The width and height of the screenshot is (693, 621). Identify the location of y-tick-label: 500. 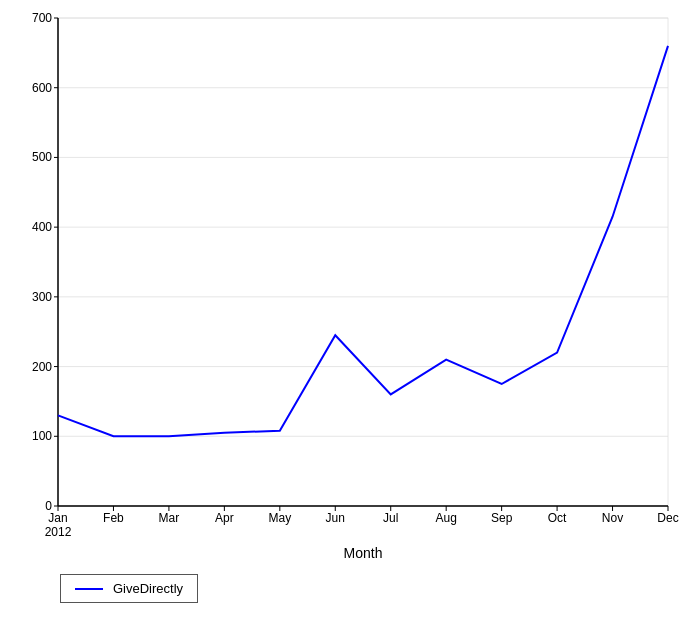
(42, 157).